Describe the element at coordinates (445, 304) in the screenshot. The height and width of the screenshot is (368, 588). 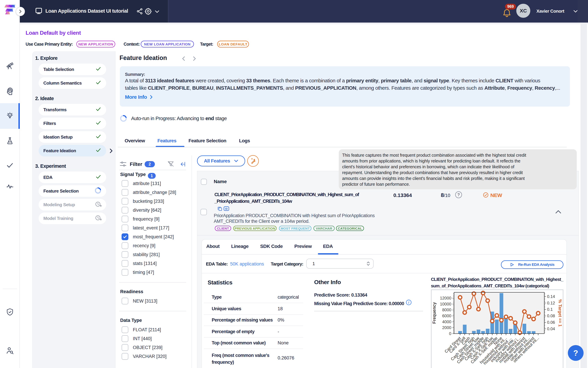
I see `svg-text: 10000` at that location.